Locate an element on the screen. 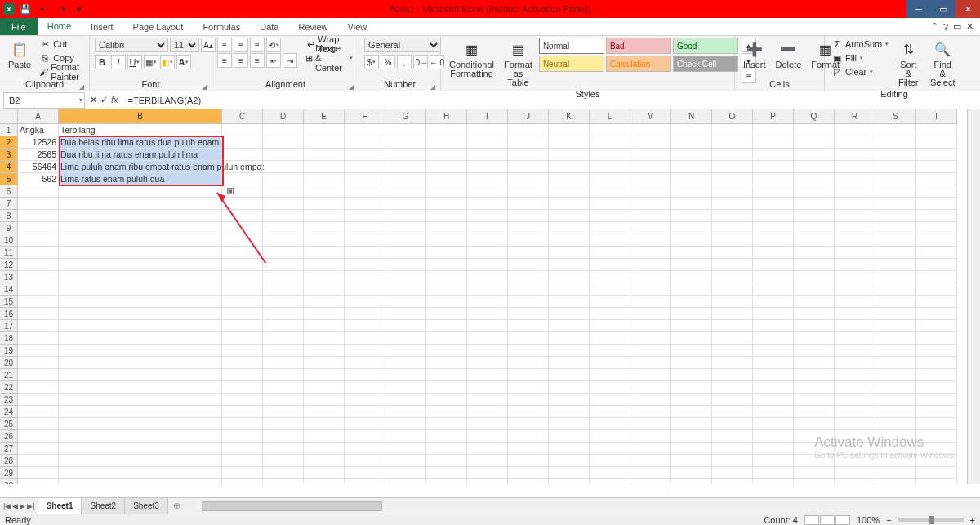  align-middle-icon: ≡ is located at coordinates (241, 45).